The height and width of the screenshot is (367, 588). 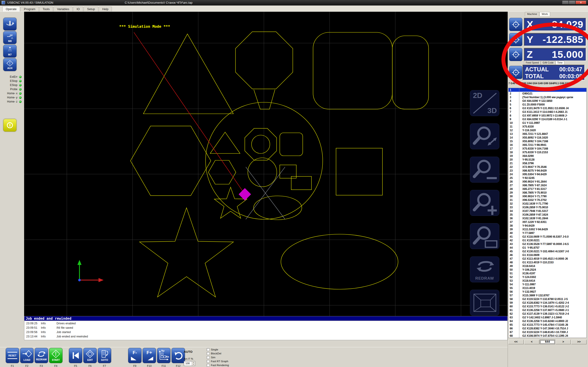 I want to click on gcode-line: 58 G2 X119.5224 Y-132.8780 I2.0511 J-5, so click(x=547, y=299).